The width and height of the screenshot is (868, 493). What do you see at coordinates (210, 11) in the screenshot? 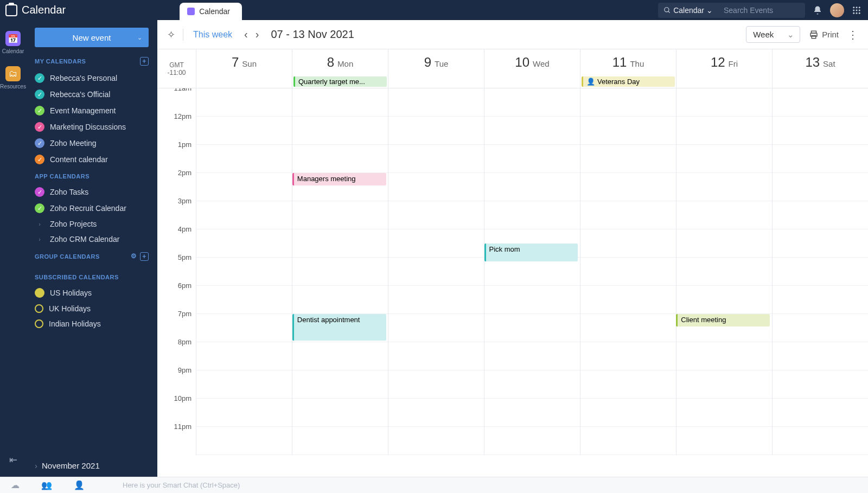
I see `tab-calendar: Calendar` at bounding box center [210, 11].